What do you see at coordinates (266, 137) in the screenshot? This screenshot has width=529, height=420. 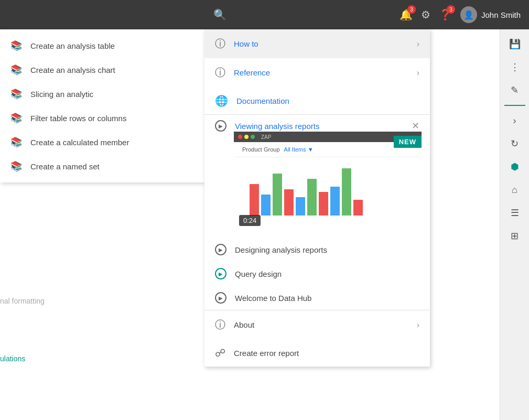 I see `chart-app-label: ZAP` at bounding box center [266, 137].